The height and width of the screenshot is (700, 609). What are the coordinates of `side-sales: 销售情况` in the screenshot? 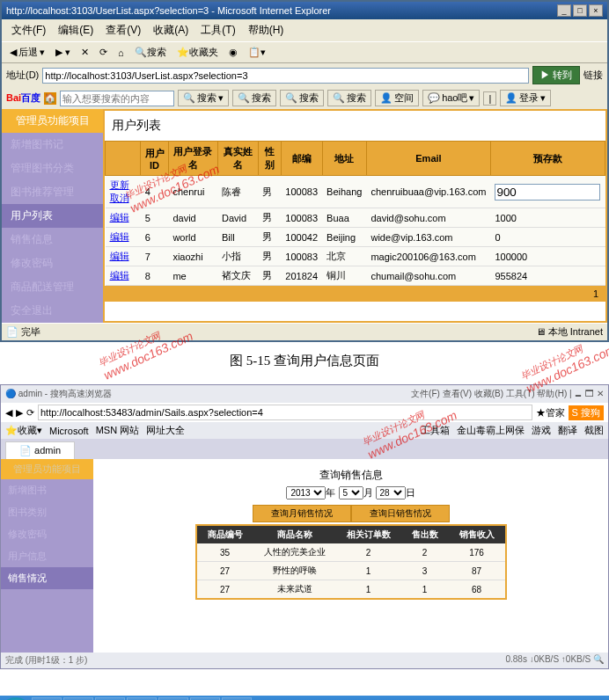 It's located at (48, 579).